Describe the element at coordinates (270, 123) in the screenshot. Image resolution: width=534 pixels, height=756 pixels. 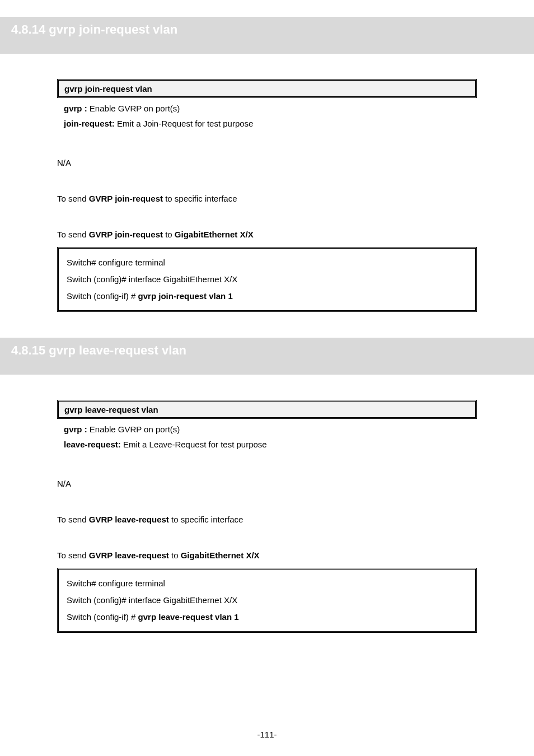
I see `param-row: join-request: Emit a Join-Request for te…` at that location.